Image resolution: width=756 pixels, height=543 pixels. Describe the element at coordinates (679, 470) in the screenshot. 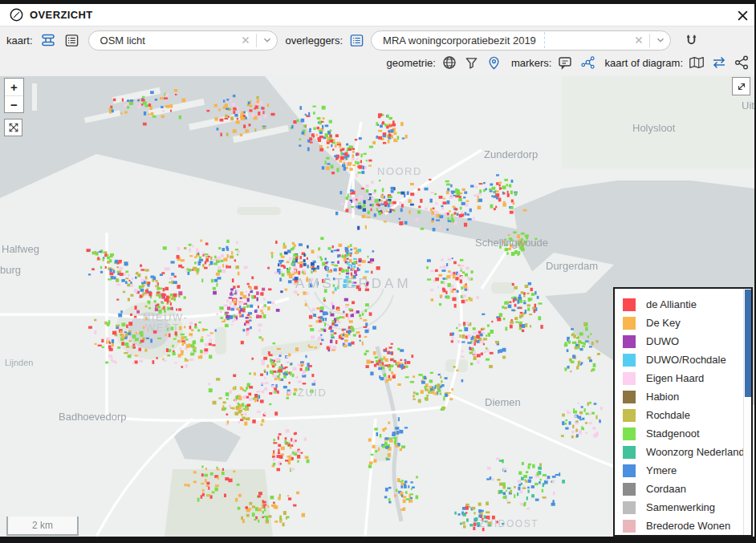

I see `legend-item: Ymere` at that location.